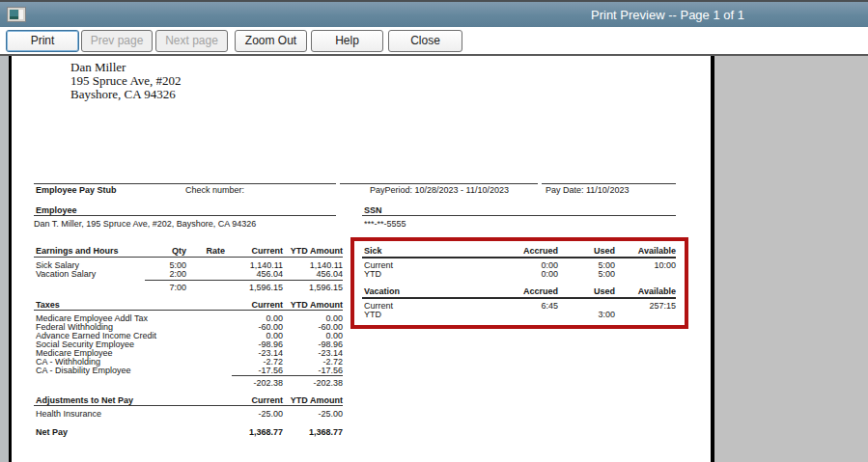  I want to click on taxes-title: Taxes, so click(48, 305).